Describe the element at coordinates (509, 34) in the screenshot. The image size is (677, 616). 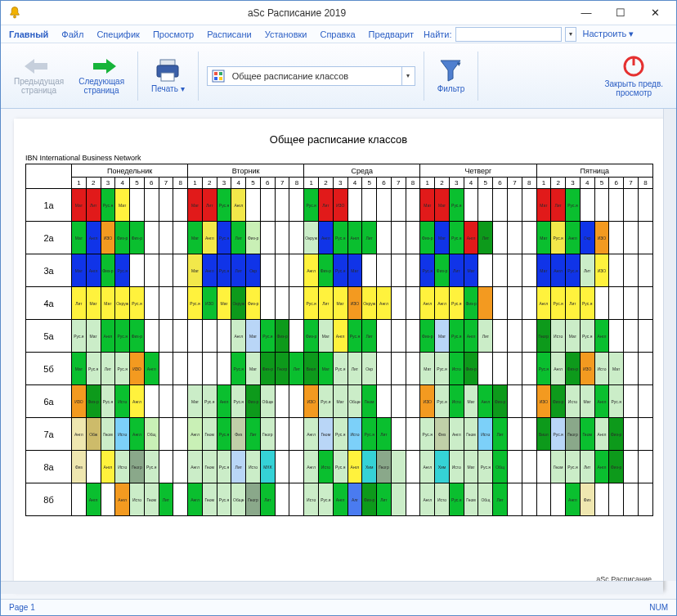
I see `search-input` at that location.